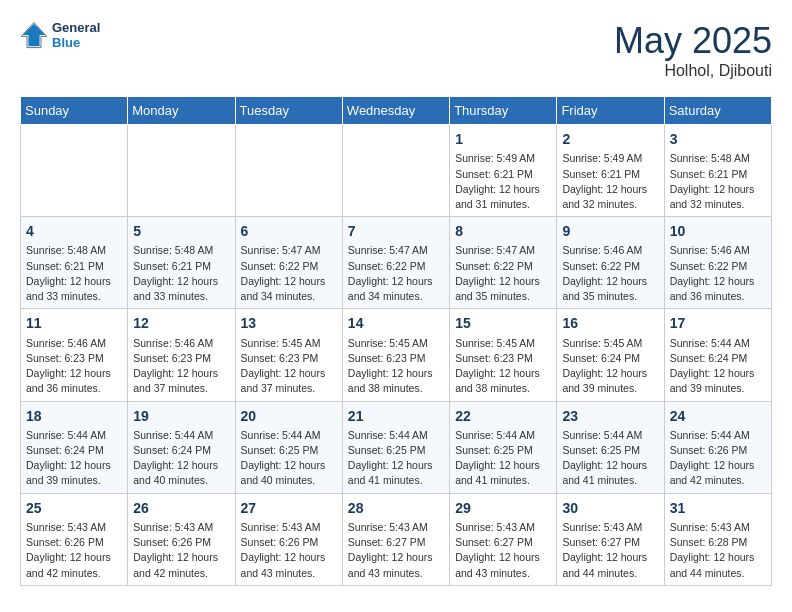 The height and width of the screenshot is (612, 792). I want to click on table-row: 18Sunrise: 5:44 AMSunset: 6:24 PMDayligh…, so click(74, 447).